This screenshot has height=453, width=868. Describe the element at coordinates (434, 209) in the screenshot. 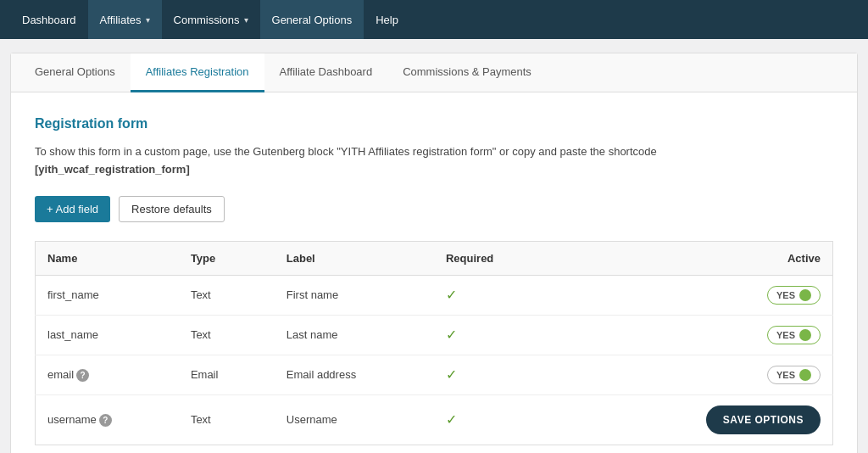

I see `action-buttons: + Add field Restore defaults` at that location.